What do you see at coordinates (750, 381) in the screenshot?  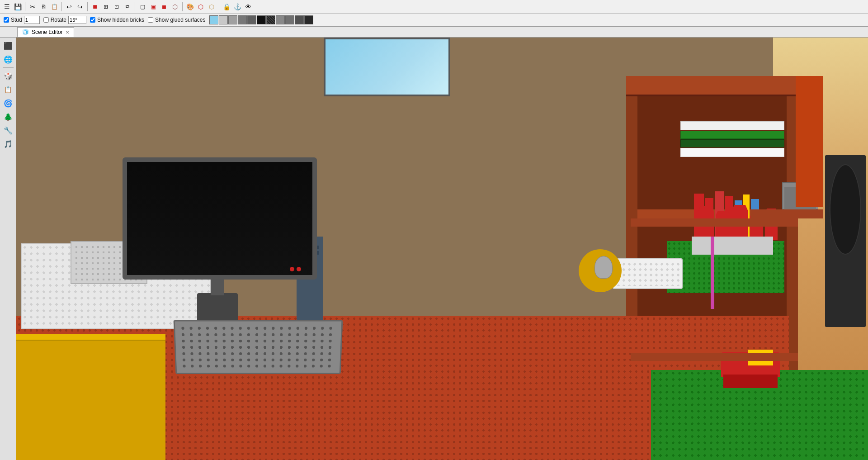 I see `red-vehicle-base` at bounding box center [750, 381].